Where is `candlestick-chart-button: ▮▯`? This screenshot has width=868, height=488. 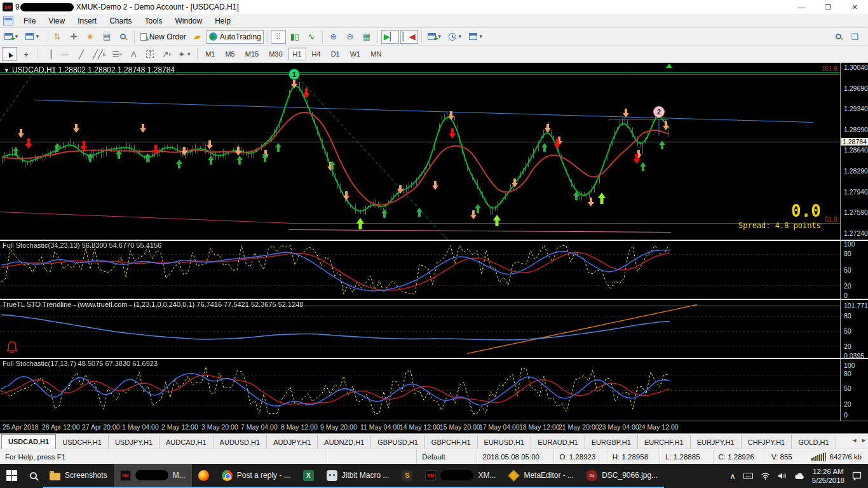 candlestick-chart-button: ▮▯ is located at coordinates (295, 37).